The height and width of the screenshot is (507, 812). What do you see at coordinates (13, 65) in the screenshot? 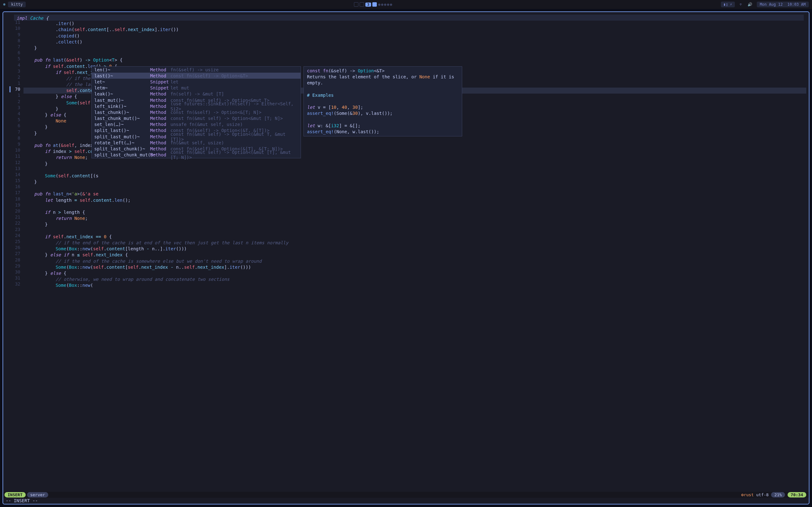
I see `line-number: 4` at bounding box center [13, 65].